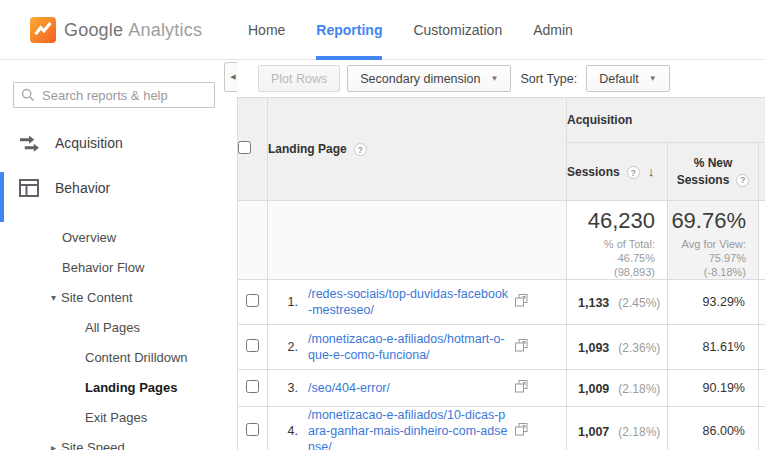 The image size is (765, 450). What do you see at coordinates (133, 30) in the screenshot?
I see `brand-wordmark: GoogleAnalytics` at bounding box center [133, 30].